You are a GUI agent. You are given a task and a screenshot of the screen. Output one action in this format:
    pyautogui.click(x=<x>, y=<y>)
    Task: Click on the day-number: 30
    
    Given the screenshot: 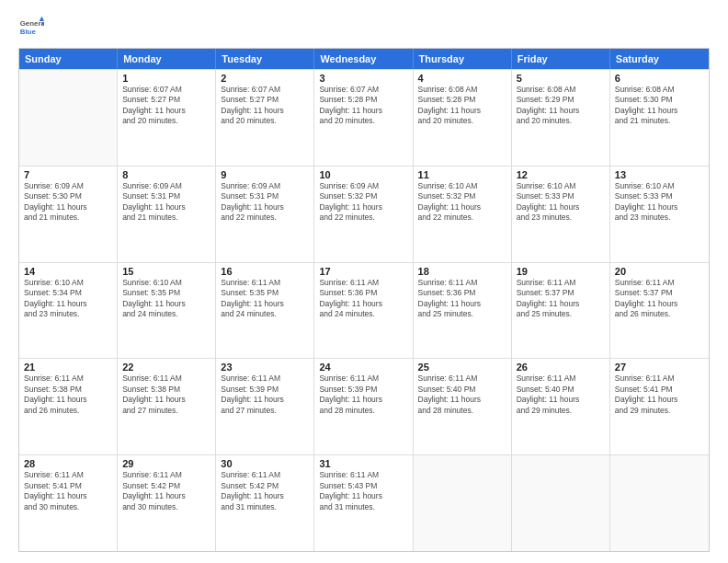 What is the action you would take?
    pyautogui.click(x=265, y=464)
    